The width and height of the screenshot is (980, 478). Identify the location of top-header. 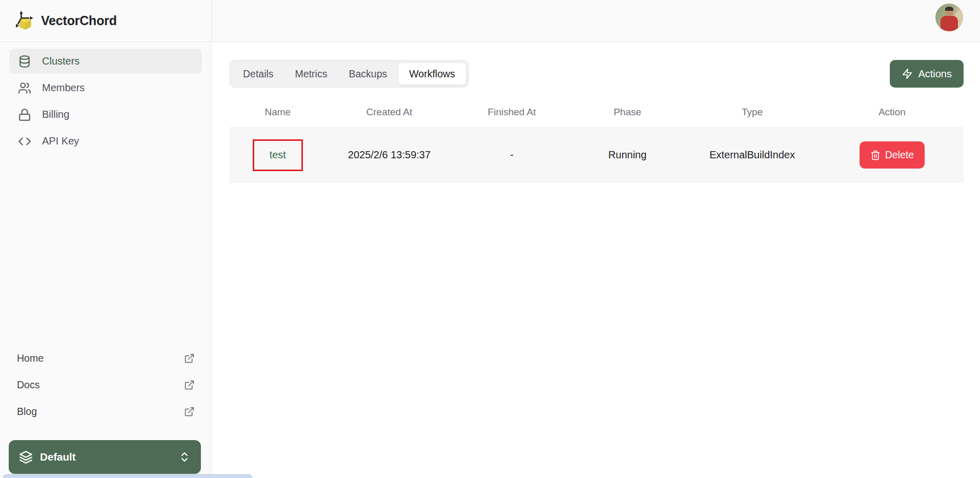
(596, 21).